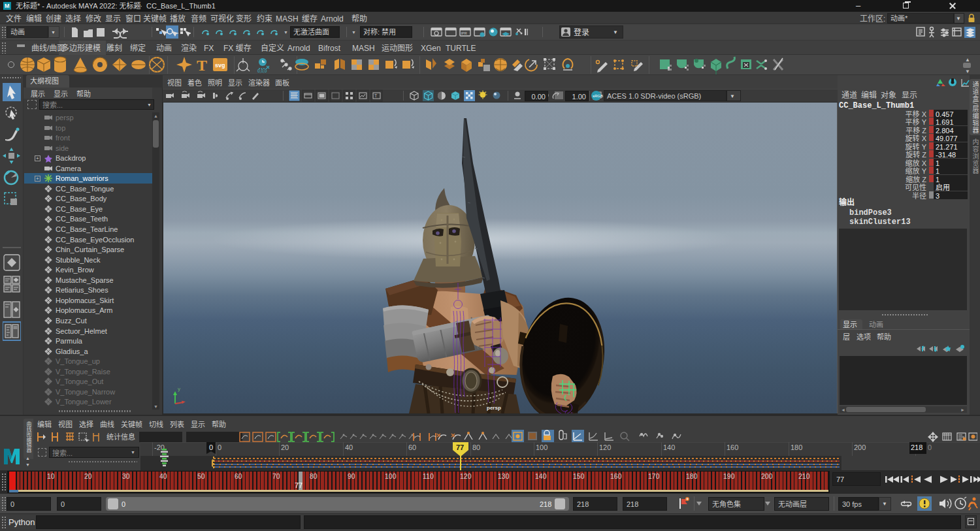 The image size is (980, 531). What do you see at coordinates (179, 389) in the screenshot?
I see `svg-text: y` at bounding box center [179, 389].